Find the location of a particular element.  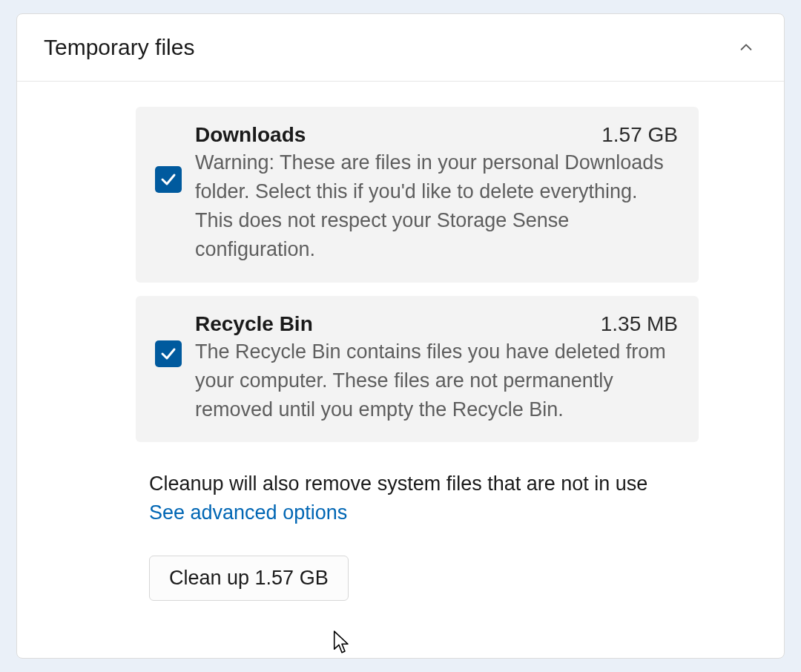

checkbox-recycle-bin is located at coordinates (168, 354).